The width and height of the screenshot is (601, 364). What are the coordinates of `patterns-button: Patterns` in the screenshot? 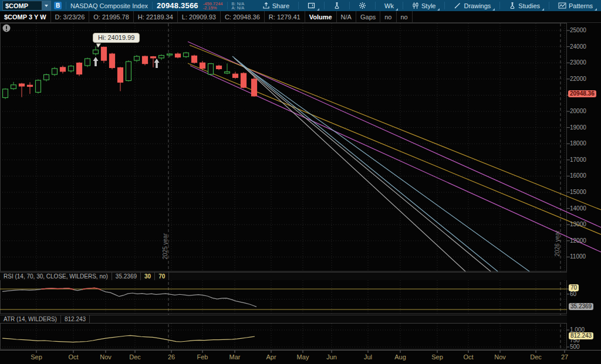 It's located at (575, 6).